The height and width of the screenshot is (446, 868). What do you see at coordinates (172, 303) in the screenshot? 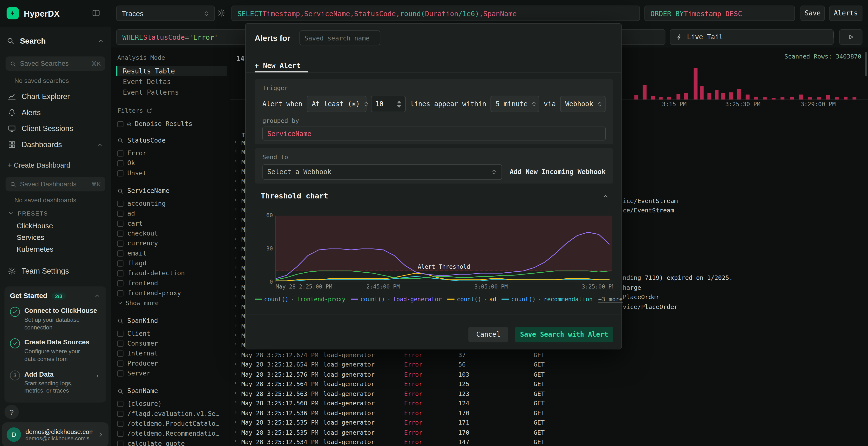
I see `show-more-button: Show more` at bounding box center [172, 303].